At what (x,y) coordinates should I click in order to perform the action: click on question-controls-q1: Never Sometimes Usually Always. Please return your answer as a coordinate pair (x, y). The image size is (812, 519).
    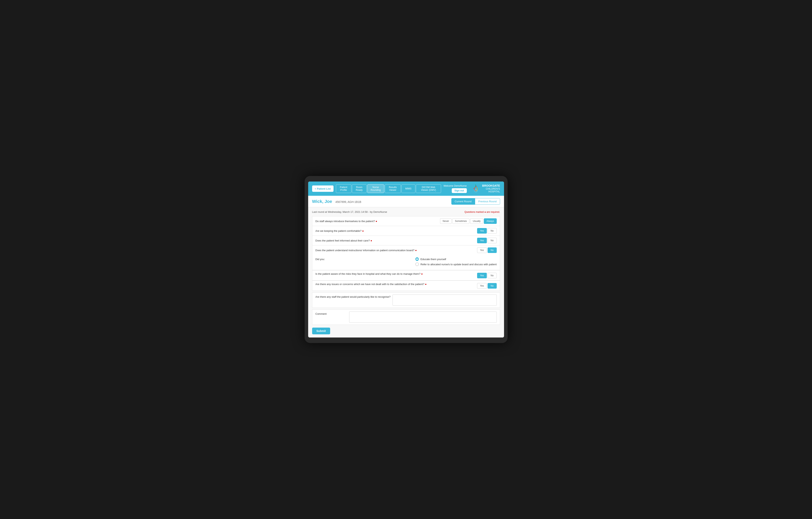
    Looking at the image, I should click on (468, 221).